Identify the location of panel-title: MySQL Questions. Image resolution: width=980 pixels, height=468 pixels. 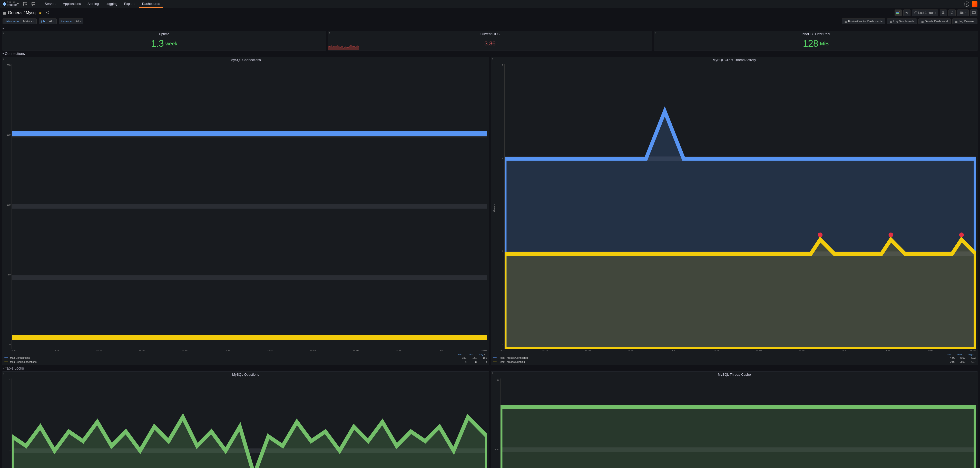
(246, 374).